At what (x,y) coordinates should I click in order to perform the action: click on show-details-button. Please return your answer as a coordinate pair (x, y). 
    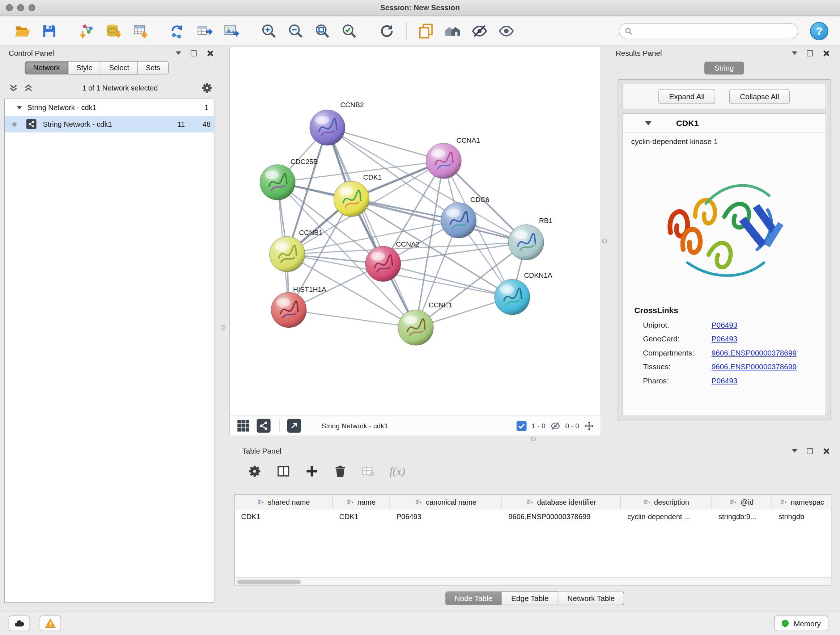
    Looking at the image, I should click on (506, 31).